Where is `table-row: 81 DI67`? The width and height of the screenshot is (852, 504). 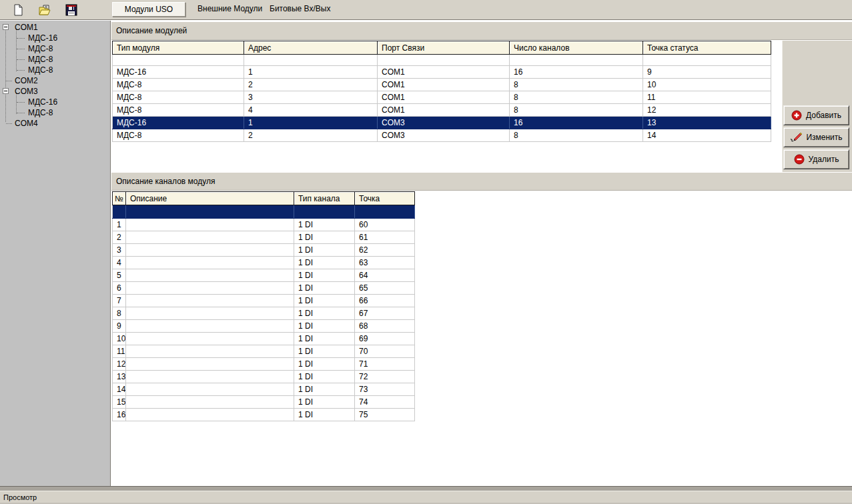 table-row: 81 DI67 is located at coordinates (264, 313).